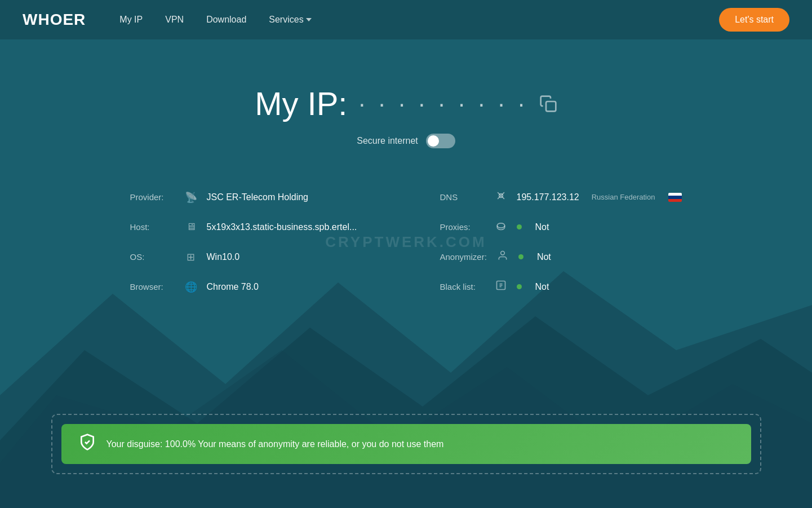 Image resolution: width=812 pixels, height=508 pixels. What do you see at coordinates (406, 141) in the screenshot?
I see `secure-internet-row: Secure internet` at bounding box center [406, 141].